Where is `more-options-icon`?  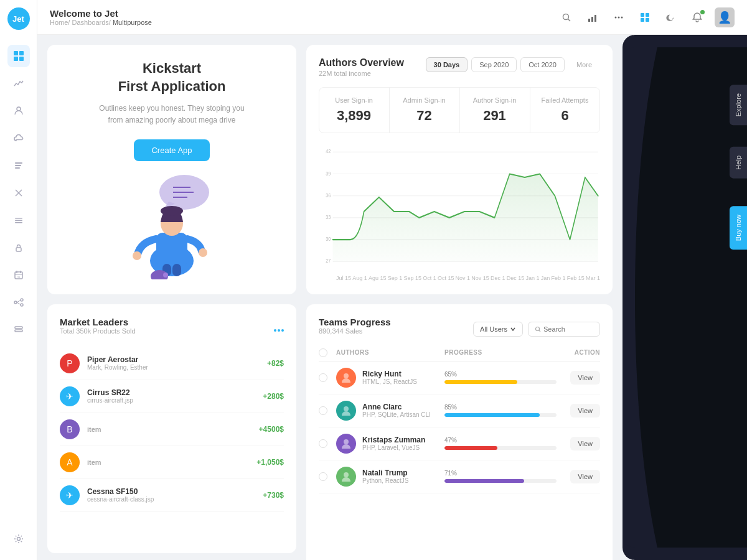 more-options-icon is located at coordinates (279, 330).